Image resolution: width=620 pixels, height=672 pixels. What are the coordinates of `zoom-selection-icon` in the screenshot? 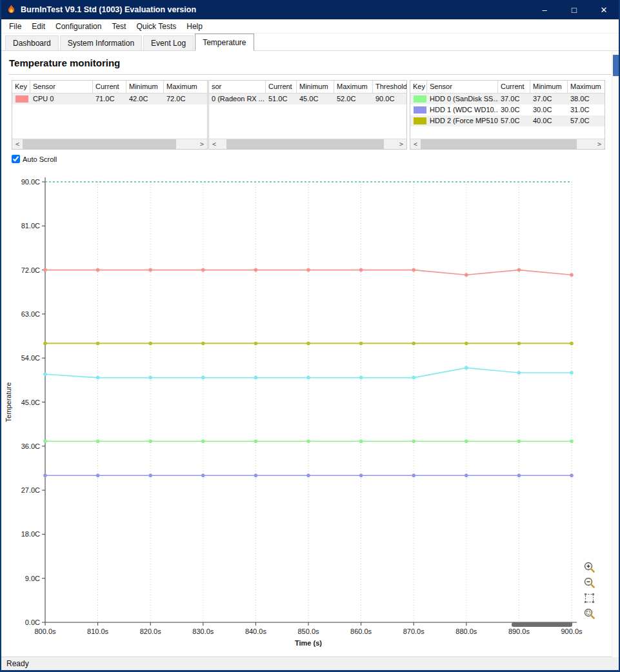 It's located at (590, 598).